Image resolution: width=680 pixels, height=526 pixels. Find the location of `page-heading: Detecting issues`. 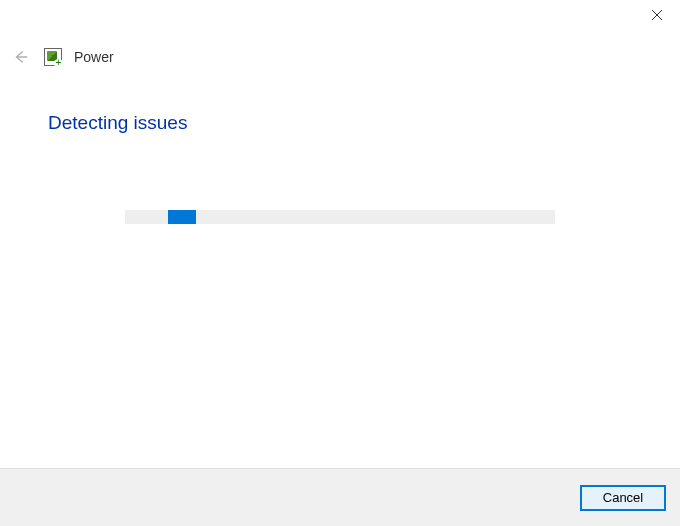

page-heading: Detecting issues is located at coordinates (340, 123).